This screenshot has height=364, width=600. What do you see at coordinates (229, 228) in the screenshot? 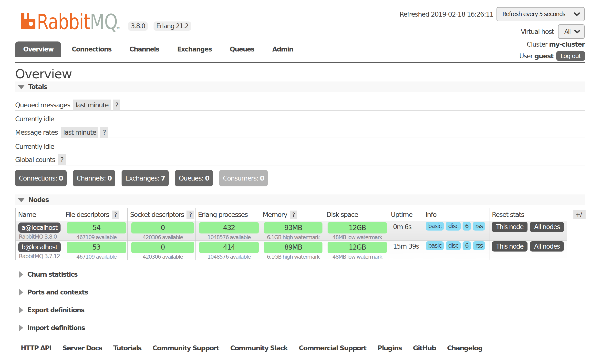
I see `proc-bar: 432` at bounding box center [229, 228].